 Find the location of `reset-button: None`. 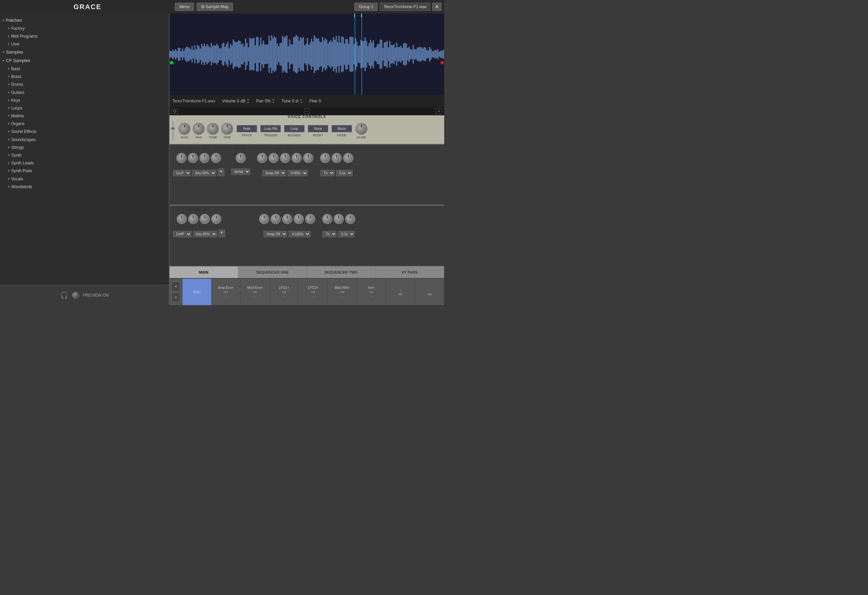

reset-button: None is located at coordinates (318, 128).